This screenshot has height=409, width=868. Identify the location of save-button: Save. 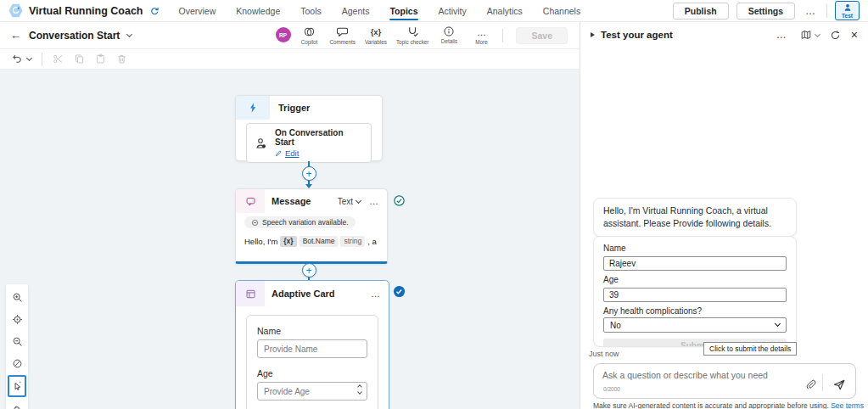
(541, 36).